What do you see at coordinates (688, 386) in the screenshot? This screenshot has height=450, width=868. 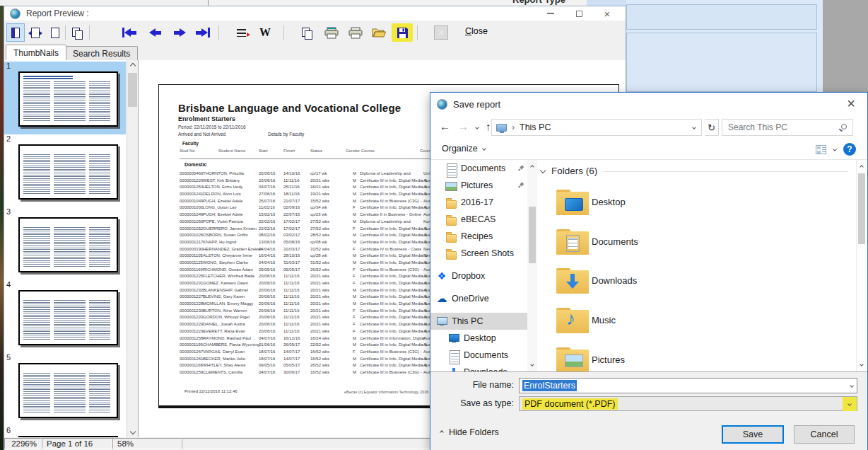 I see `file-name-input: EnrolStarters` at bounding box center [688, 386].